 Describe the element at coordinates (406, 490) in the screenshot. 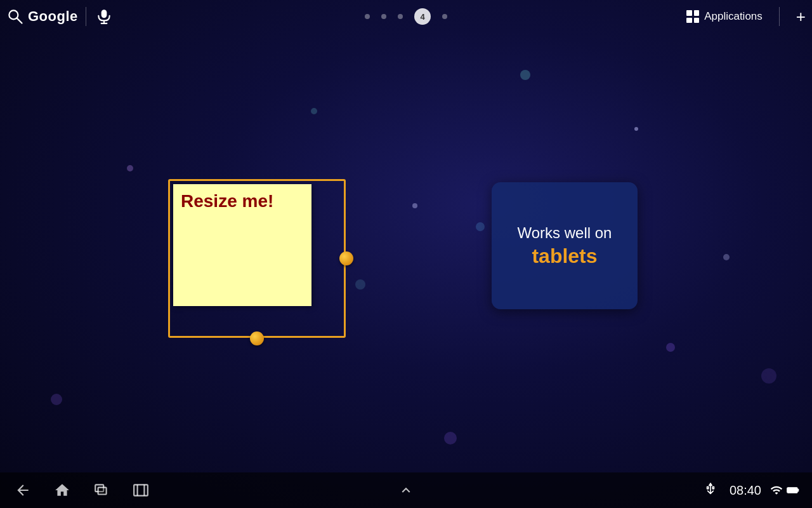

I see `bottombar: 08:40` at that location.